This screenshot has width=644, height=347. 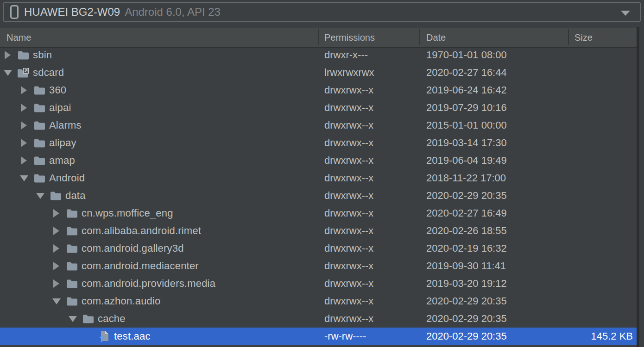 I want to click on date-value: 2019-03-14 17:30, so click(x=467, y=143).